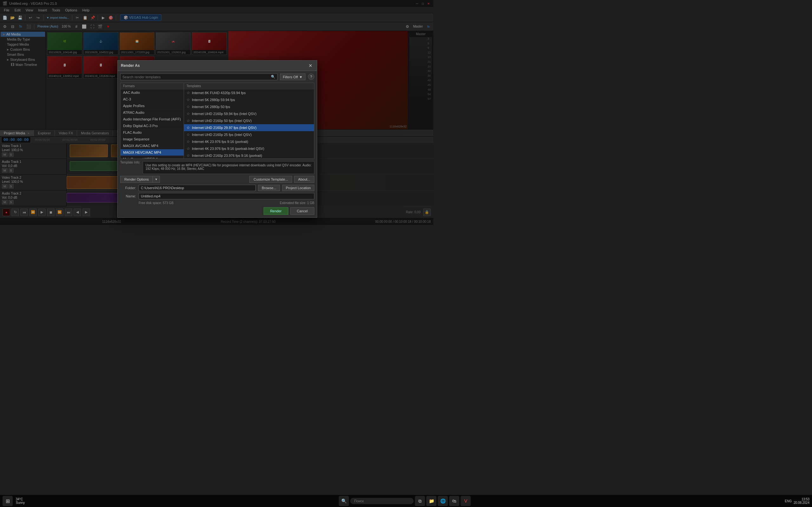 This screenshot has height=507, width=812. Describe the element at coordinates (217, 211) in the screenshot. I see `render-footer: Render Cancel` at that location.